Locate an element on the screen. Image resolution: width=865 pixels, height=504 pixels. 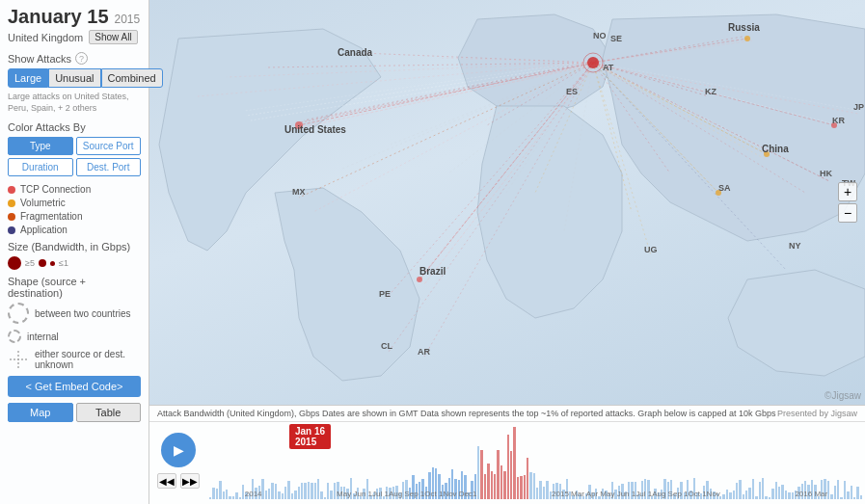
svg-text: ES is located at coordinates (572, 92).